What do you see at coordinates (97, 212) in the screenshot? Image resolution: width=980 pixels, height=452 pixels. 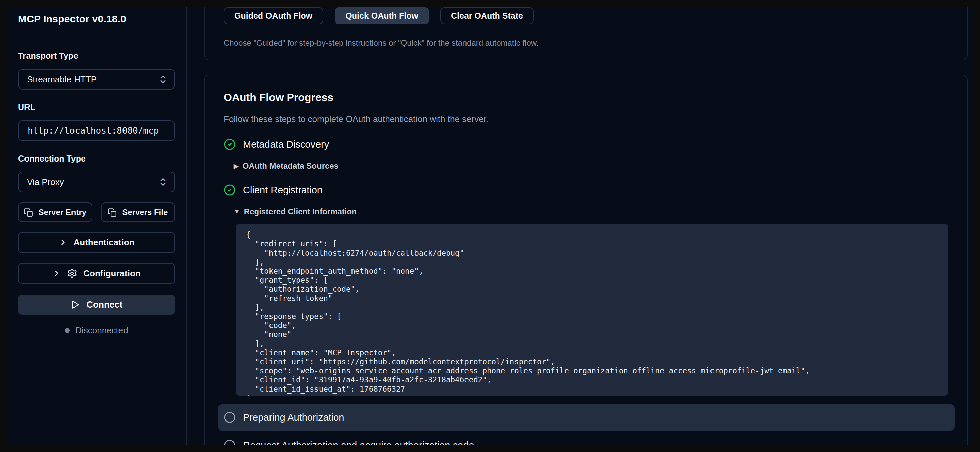 I see `copy-buttons-row: Server Entry Servers File` at bounding box center [97, 212].